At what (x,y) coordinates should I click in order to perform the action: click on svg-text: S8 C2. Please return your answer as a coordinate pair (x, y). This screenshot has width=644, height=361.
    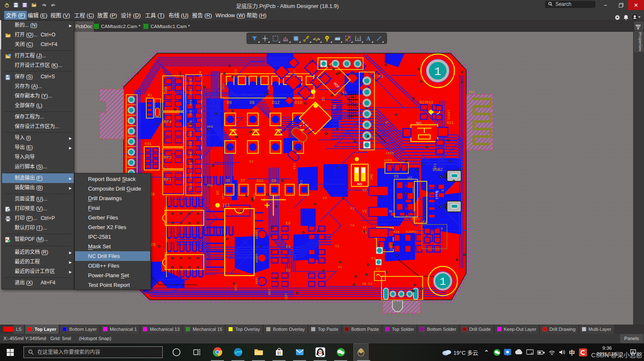
    Looking at the image, I should click on (367, 284).